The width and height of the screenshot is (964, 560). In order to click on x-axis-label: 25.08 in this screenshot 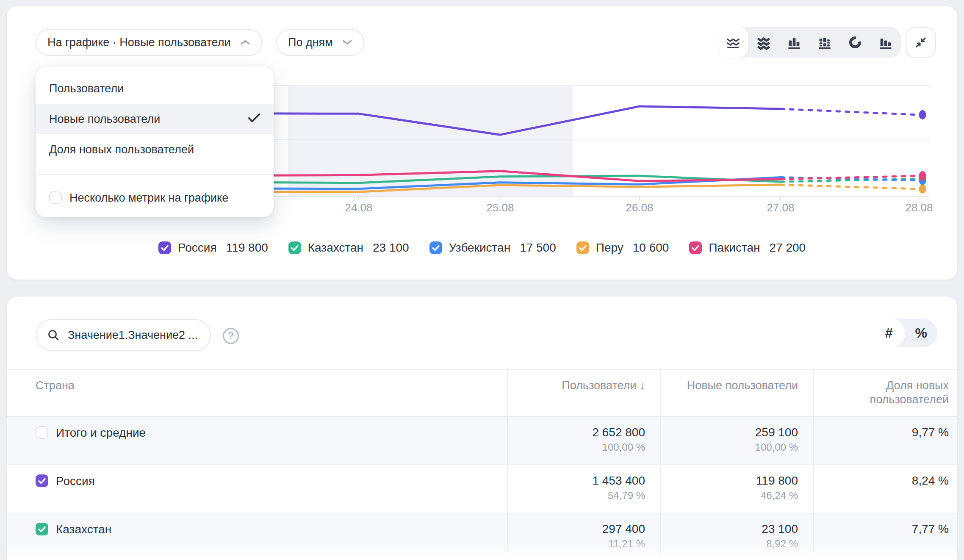, I will do `click(500, 208)`.